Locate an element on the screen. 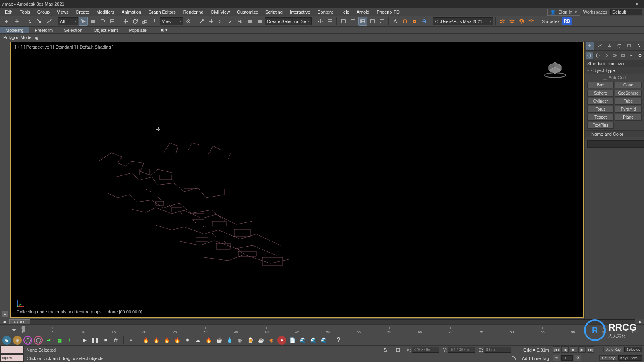 The width and height of the screenshot is (644, 362). unlink-button is located at coordinates (39, 21).